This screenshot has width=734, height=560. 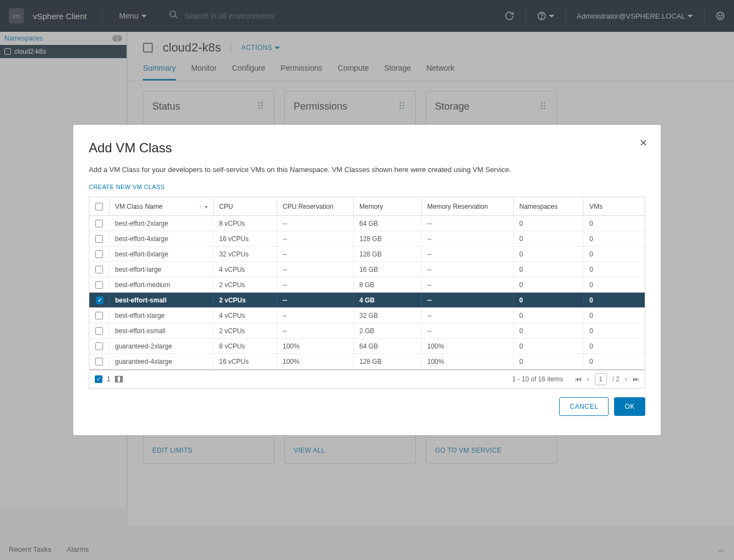 What do you see at coordinates (161, 362) in the screenshot?
I see `cell-name: guaranteed-4xlarge` at bounding box center [161, 362].